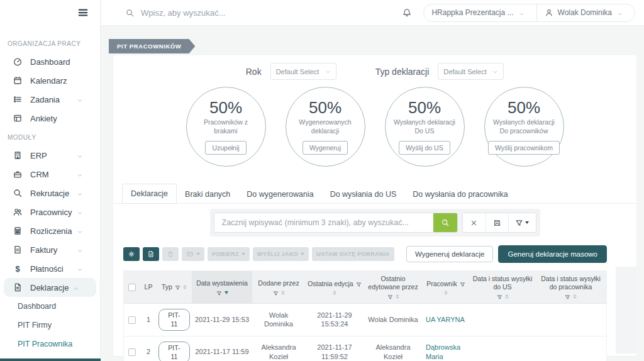  What do you see at coordinates (279, 348) in the screenshot?
I see `cell-dodane_przez: Aleksandra Kozieł` at bounding box center [279, 348].